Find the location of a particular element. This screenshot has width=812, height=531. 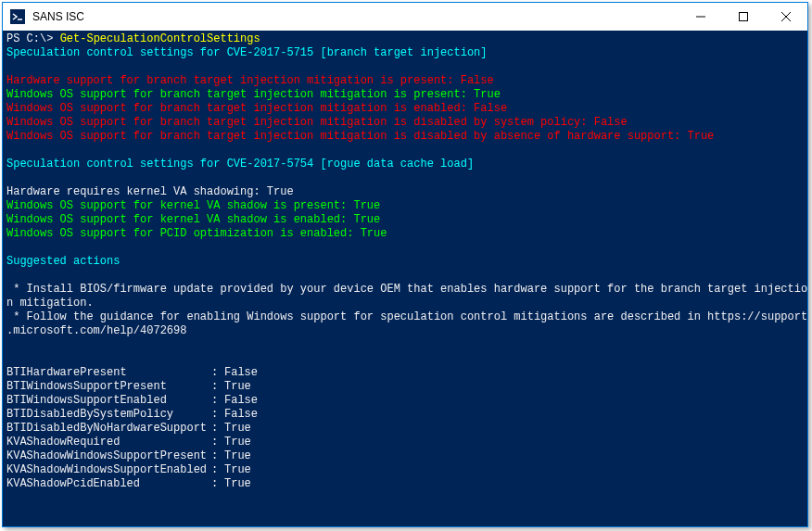

summary-key: BTIWindowsSupportPresent is located at coordinates (109, 387).